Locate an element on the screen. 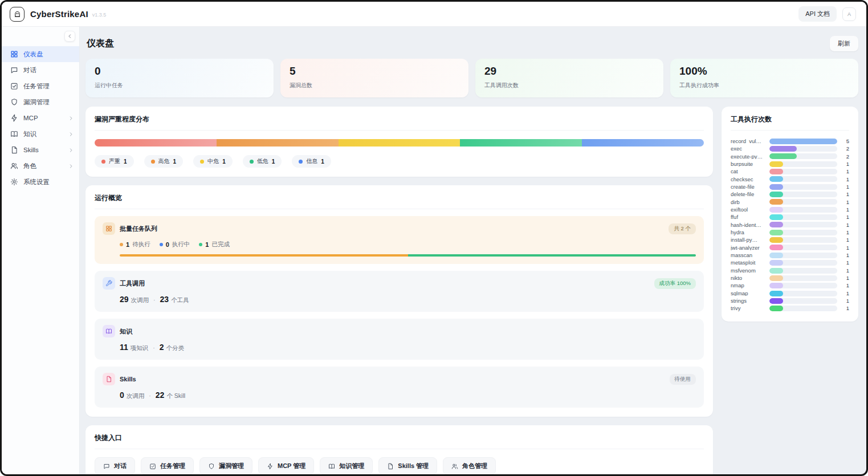 The width and height of the screenshot is (868, 476). stat-card-1: 5漏洞总数 is located at coordinates (374, 78).